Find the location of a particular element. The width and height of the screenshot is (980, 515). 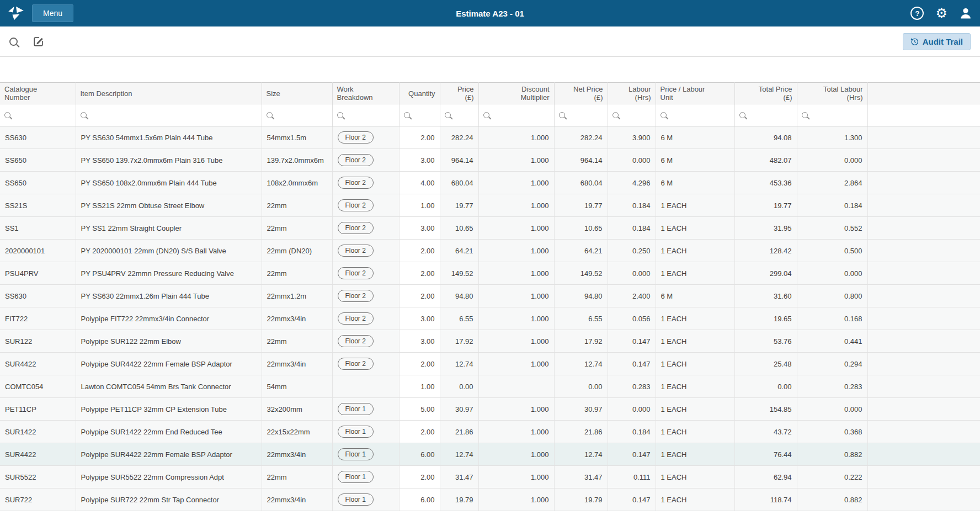

cell-catalogue: SUR4422 is located at coordinates (38, 364).